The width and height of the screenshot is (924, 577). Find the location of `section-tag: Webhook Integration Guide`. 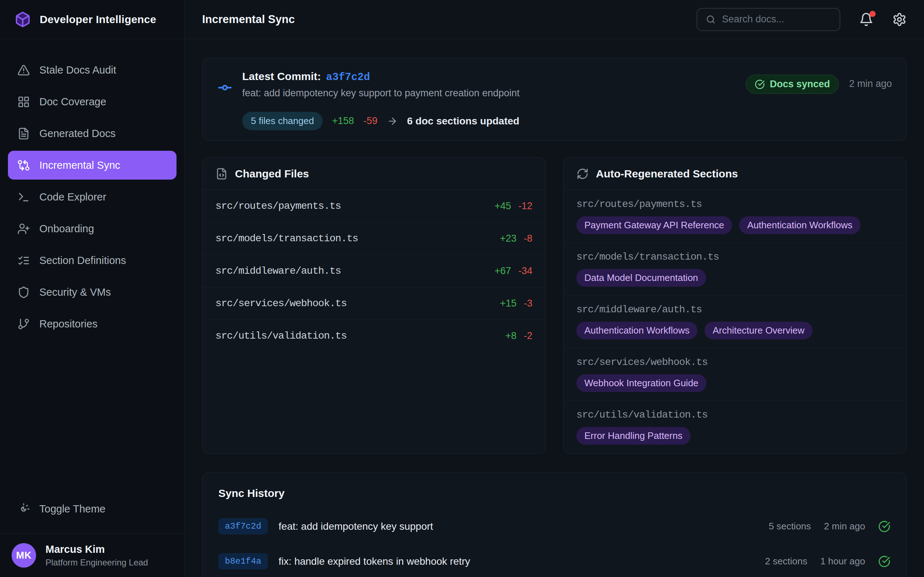

section-tag: Webhook Integration Guide is located at coordinates (641, 383).